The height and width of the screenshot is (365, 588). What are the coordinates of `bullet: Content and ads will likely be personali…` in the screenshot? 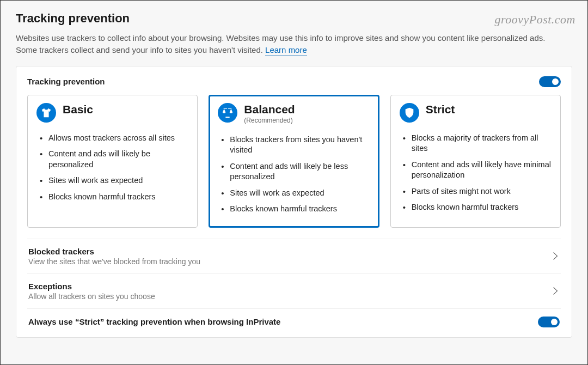 It's located at (113, 159).